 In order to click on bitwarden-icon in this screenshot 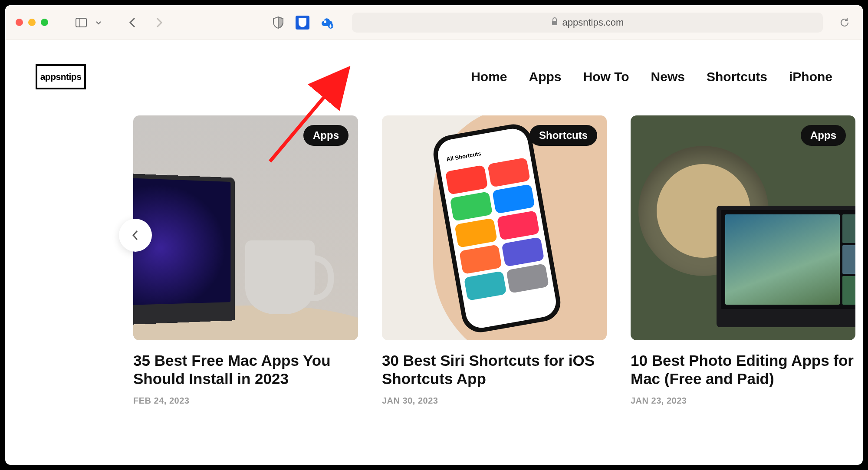, I will do `click(302, 23)`.